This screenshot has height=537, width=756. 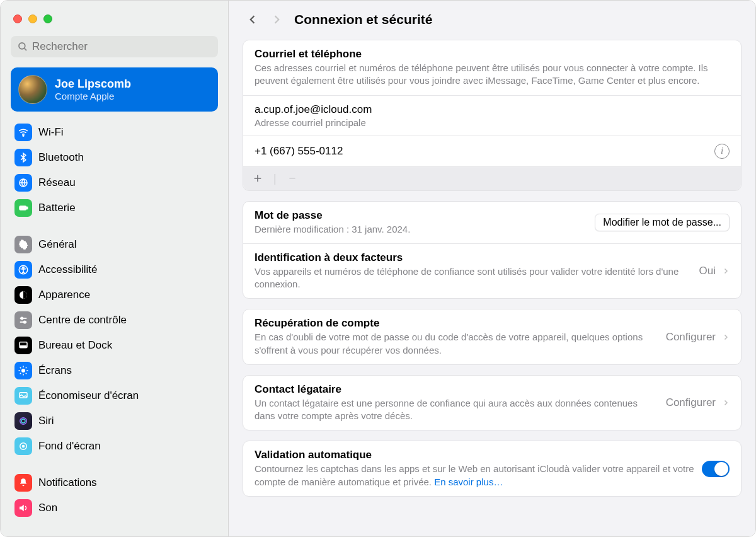 What do you see at coordinates (492, 337) in the screenshot?
I see `account-recovery-row: Récupération de compte En cas d'oubli de…` at bounding box center [492, 337].